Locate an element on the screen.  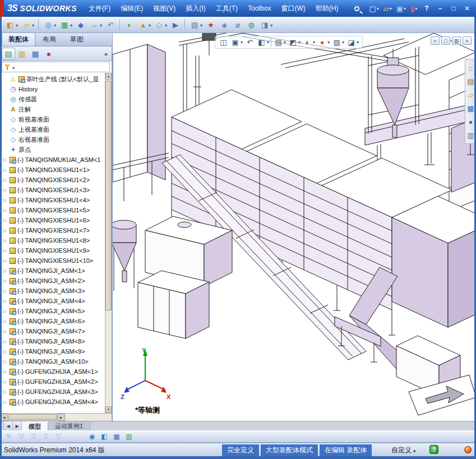
configurationmanager-tab: ▦ is located at coordinates (35, 54).